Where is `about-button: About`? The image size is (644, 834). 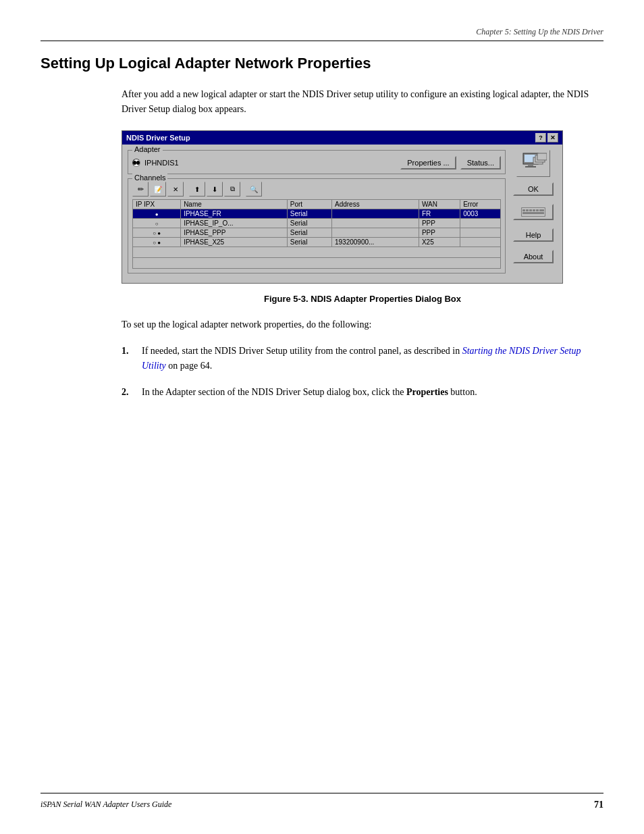
about-button: About is located at coordinates (533, 257).